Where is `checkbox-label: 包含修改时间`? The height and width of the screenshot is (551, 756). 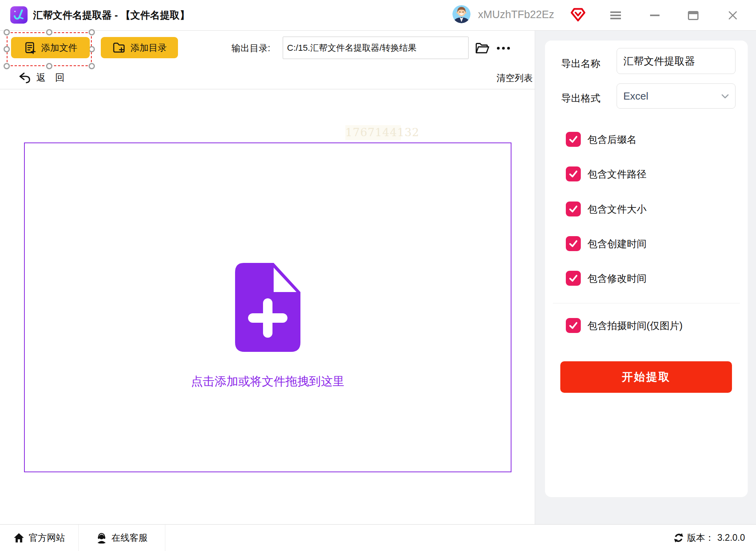 checkbox-label: 包含修改时间 is located at coordinates (617, 279).